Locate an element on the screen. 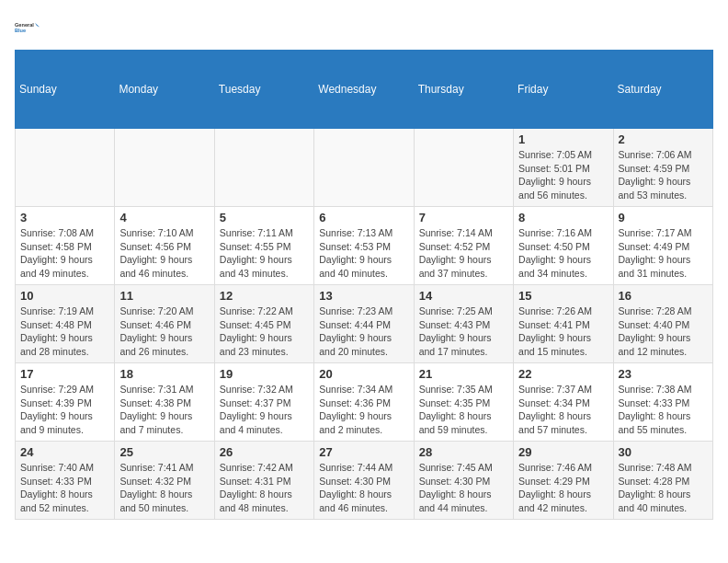 The image size is (728, 563). day-number: 2 is located at coordinates (664, 140).